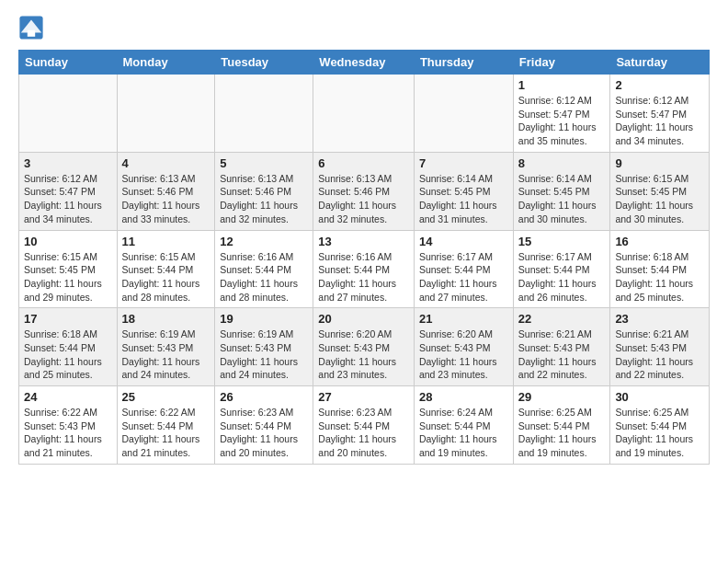 This screenshot has width=728, height=563. What do you see at coordinates (660, 191) in the screenshot?
I see `calendar-cell: 9Sunrise: 6:15 AMSunset: 5:45 PMDaylight…` at bounding box center [660, 191].